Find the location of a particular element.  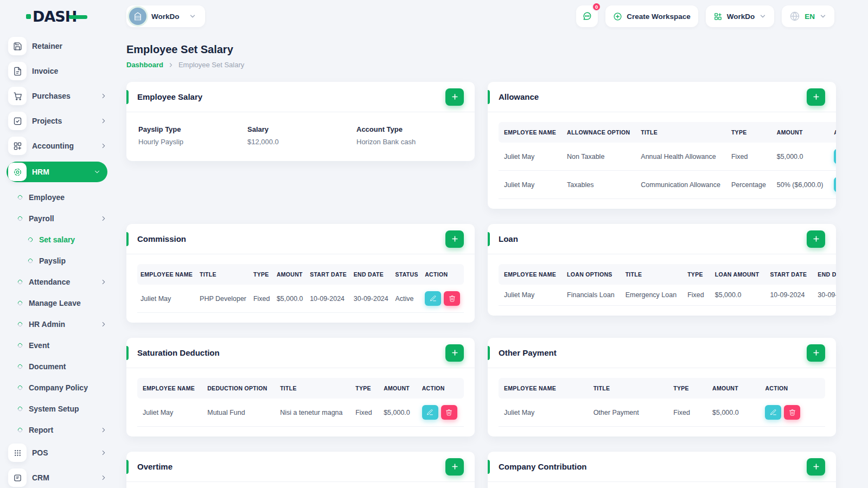

add-overtime-button is located at coordinates (455, 467).